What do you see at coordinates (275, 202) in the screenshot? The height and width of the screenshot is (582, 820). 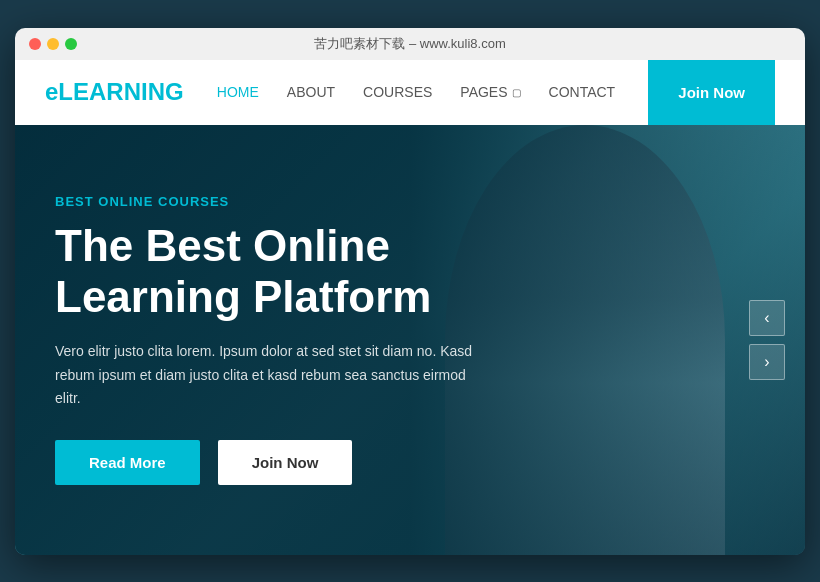 I see `hero-subtitle: BEST ONLINE COURSES` at bounding box center [275, 202].